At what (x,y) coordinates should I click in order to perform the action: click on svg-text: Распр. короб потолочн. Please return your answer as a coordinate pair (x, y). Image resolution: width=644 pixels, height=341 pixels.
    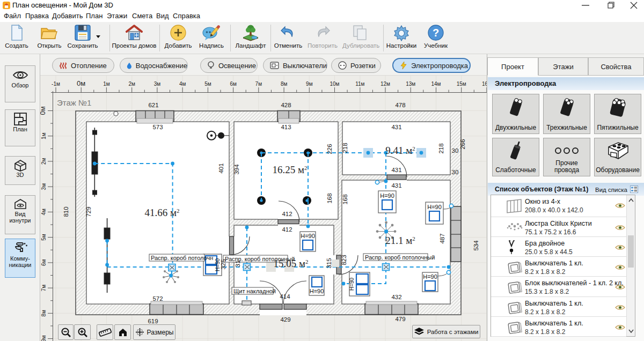
    Looking at the image, I should click on (182, 258).